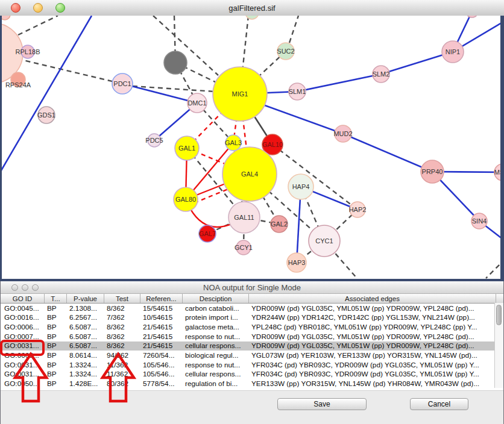 This screenshot has height=424, width=504. What do you see at coordinates (86, 355) in the screenshot?
I see `cell-p-value: 8.0614...` at bounding box center [86, 355].